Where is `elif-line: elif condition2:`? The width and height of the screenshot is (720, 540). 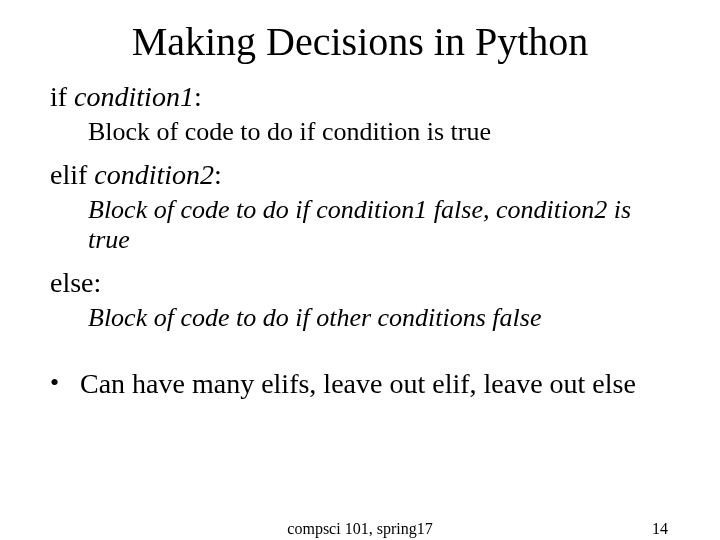
elif-line: elif condition2: is located at coordinates (360, 175).